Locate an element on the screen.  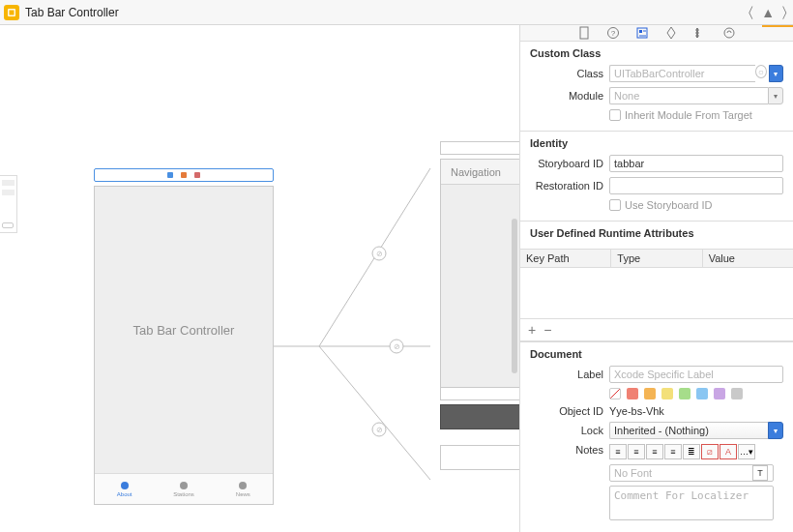
jump-bar-title: Tab Bar Controller is located at coordinates (386, 13).